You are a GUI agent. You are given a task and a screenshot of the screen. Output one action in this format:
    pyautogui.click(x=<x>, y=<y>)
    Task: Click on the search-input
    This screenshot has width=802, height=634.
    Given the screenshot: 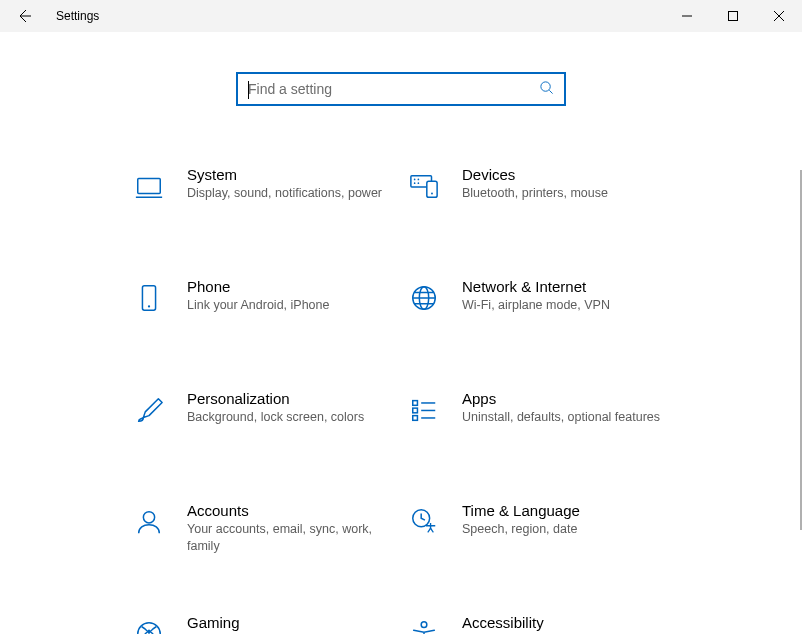 What is the action you would take?
    pyautogui.click(x=394, y=89)
    